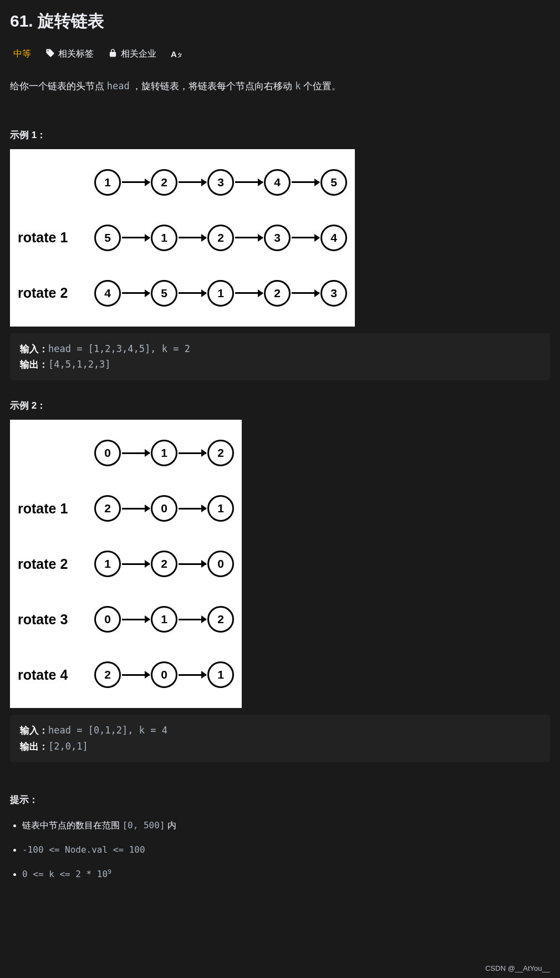 The image size is (560, 978). What do you see at coordinates (132, 54) in the screenshot?
I see `related-companies-button: 相关企业` at bounding box center [132, 54].